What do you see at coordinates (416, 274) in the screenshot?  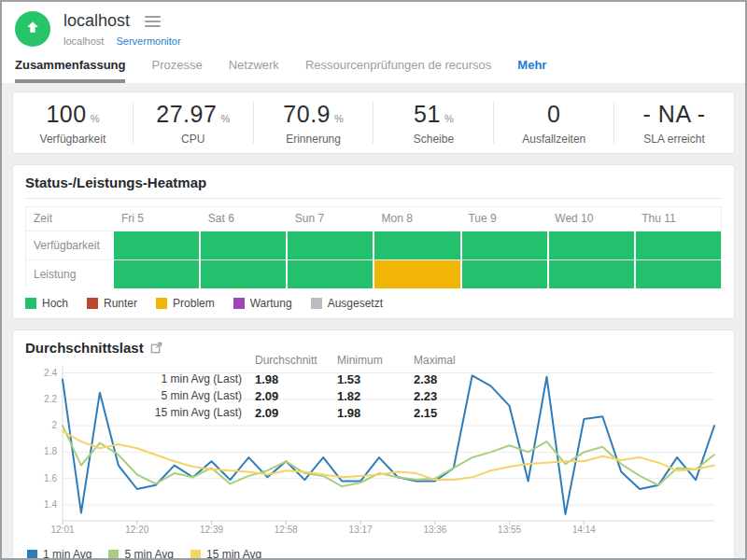 I see `heatmap-cell-trouble` at bounding box center [416, 274].